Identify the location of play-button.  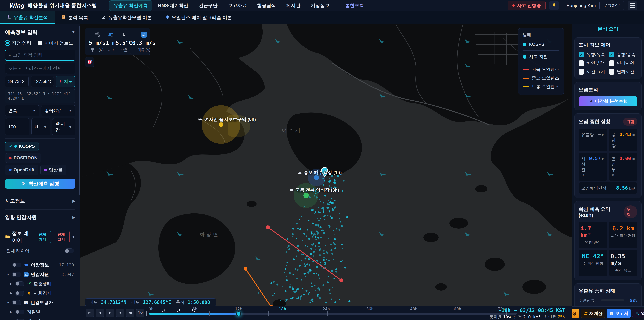
(110, 313).